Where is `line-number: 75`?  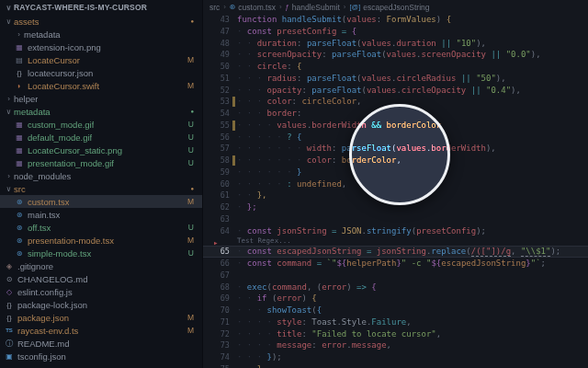
line-number: 75 is located at coordinates (216, 366).